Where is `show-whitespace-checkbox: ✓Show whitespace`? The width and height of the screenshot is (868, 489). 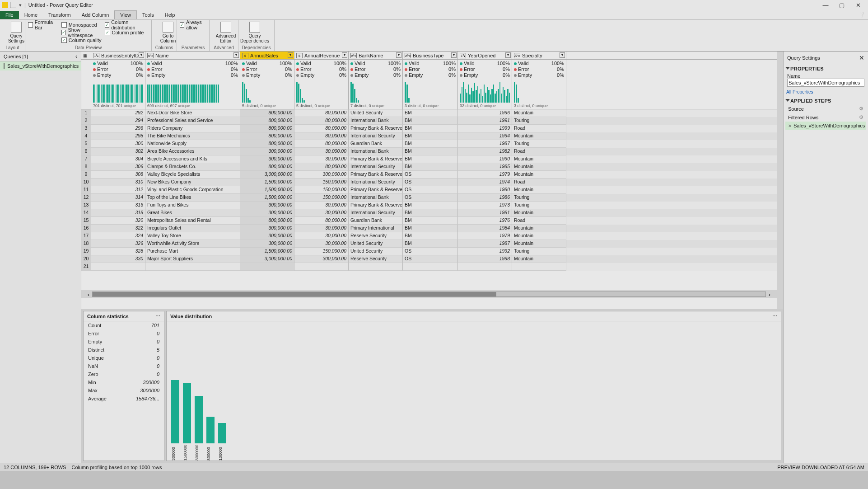
show-whitespace-checkbox: ✓Show whitespace is located at coordinates (82, 33).